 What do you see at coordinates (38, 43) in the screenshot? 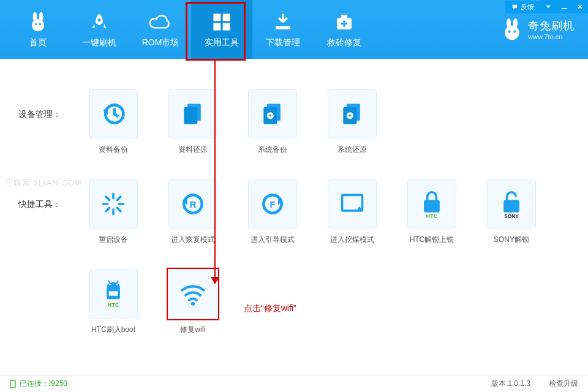
I see `nav-label: 首页` at bounding box center [38, 43].